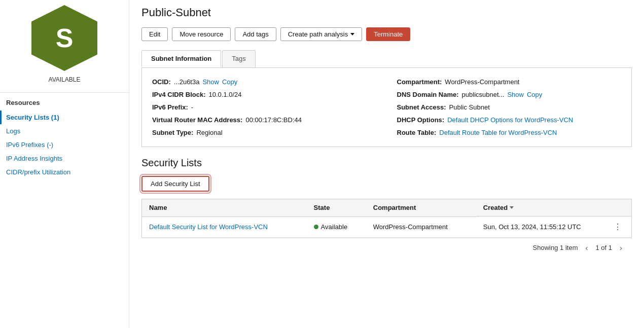 This screenshot has height=328, width=644. I want to click on tab-subnet-information: Subnet Information, so click(182, 59).